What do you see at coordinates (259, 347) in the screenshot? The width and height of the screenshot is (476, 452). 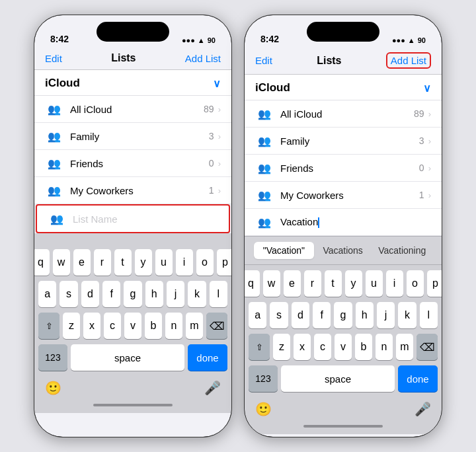 I see `key-shift-right: ⇧` at bounding box center [259, 347].